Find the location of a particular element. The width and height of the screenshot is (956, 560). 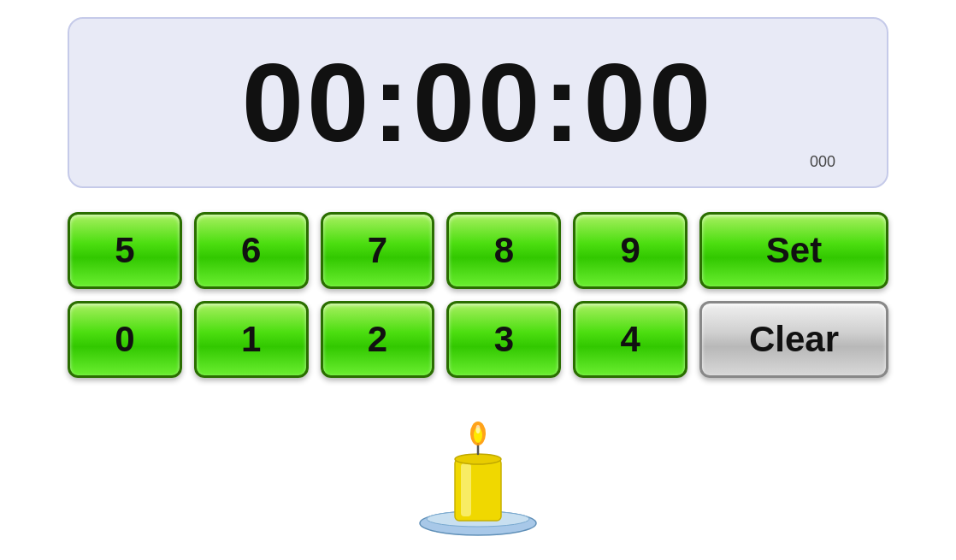

timer-milliseconds: 000 is located at coordinates (823, 162).